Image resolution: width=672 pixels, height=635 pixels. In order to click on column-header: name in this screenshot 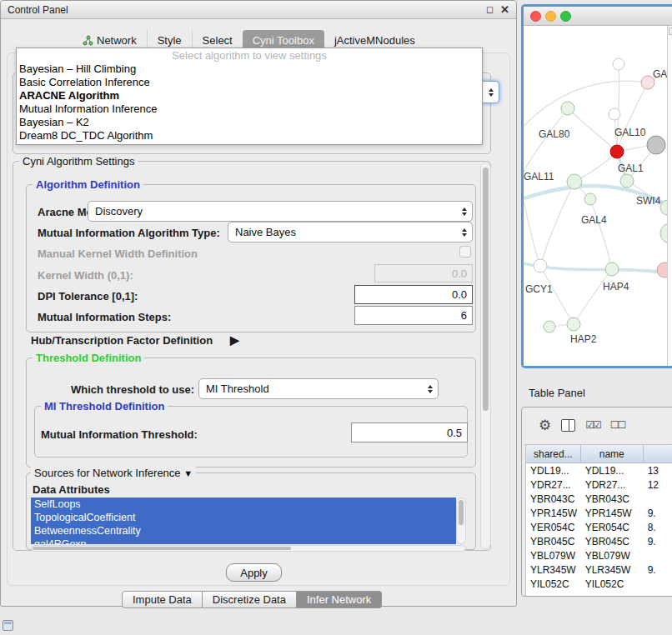, I will do `click(612, 453)`.